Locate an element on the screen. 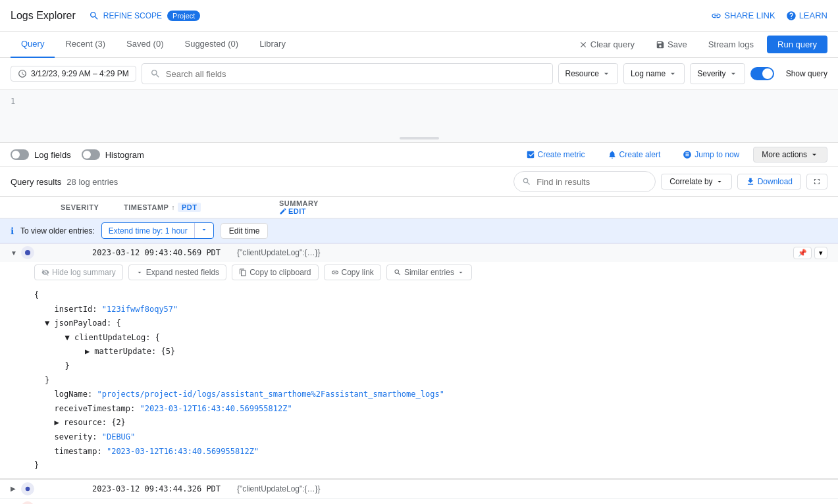 The image size is (838, 504). json-client-update-log: ▼ clientUpdateLog: { is located at coordinates (431, 338).